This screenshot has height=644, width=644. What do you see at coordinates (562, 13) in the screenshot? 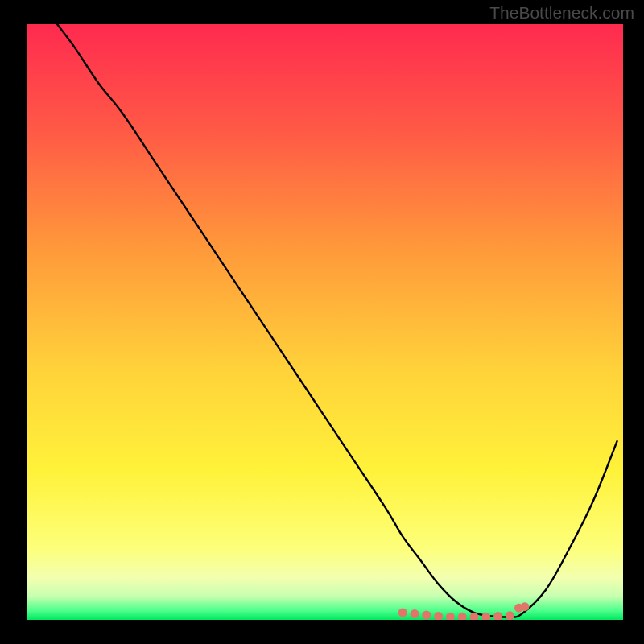
I see `watermark-text: TheBottleneck.com` at bounding box center [562, 13].